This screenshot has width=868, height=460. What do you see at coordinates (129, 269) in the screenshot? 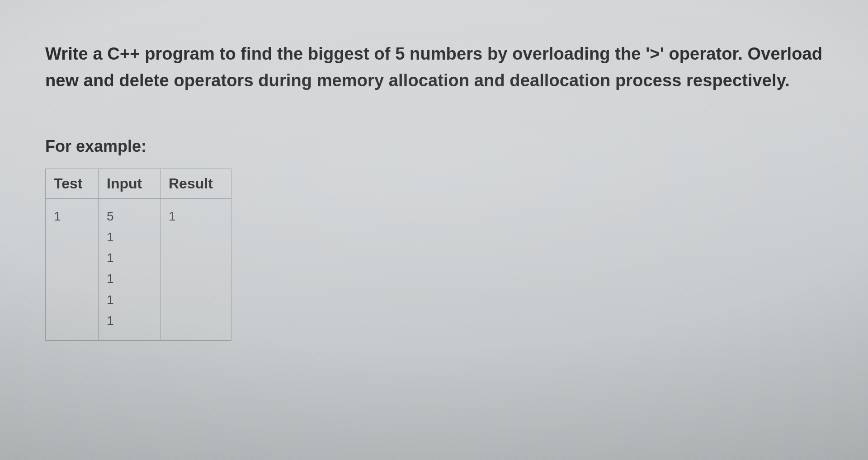
I see `cell-input: 5 1 1 1 1 1` at bounding box center [129, 269].